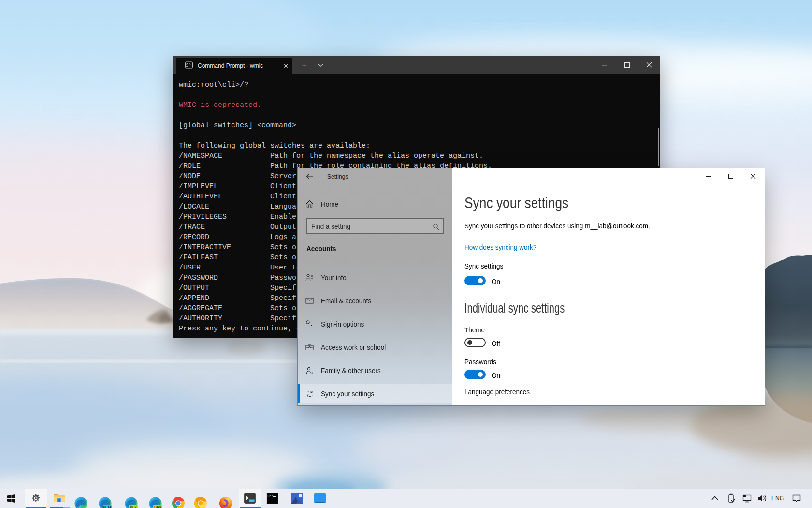  What do you see at coordinates (107, 507) in the screenshot?
I see `svg-text: BETA` at bounding box center [107, 507].